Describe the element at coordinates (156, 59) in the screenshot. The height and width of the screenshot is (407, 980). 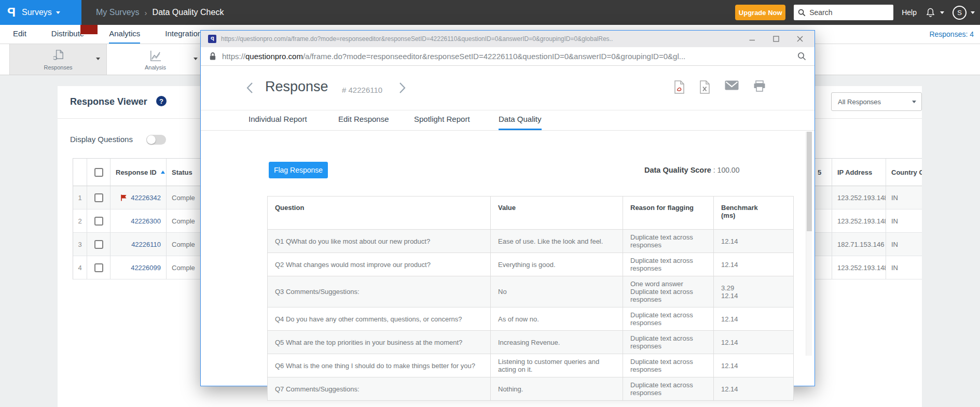
I see `toolbar-tab-analysis: Analysis` at that location.